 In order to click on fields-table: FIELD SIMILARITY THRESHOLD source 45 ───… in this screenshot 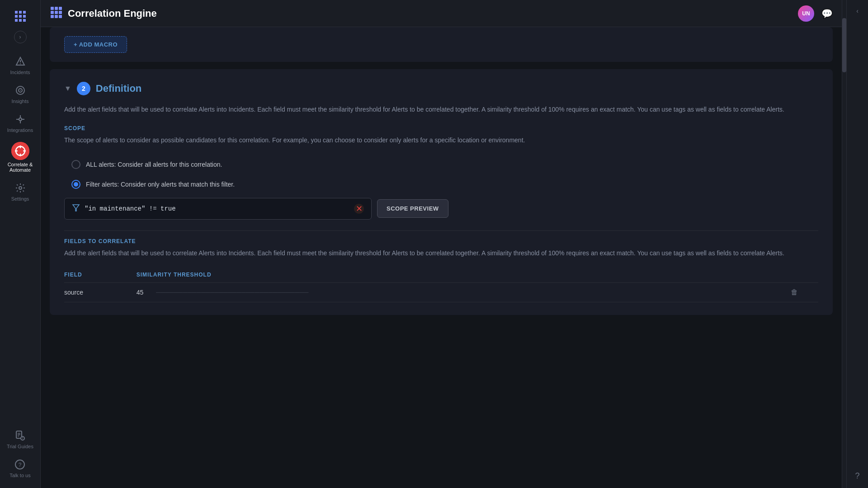, I will do `click(441, 285)`.